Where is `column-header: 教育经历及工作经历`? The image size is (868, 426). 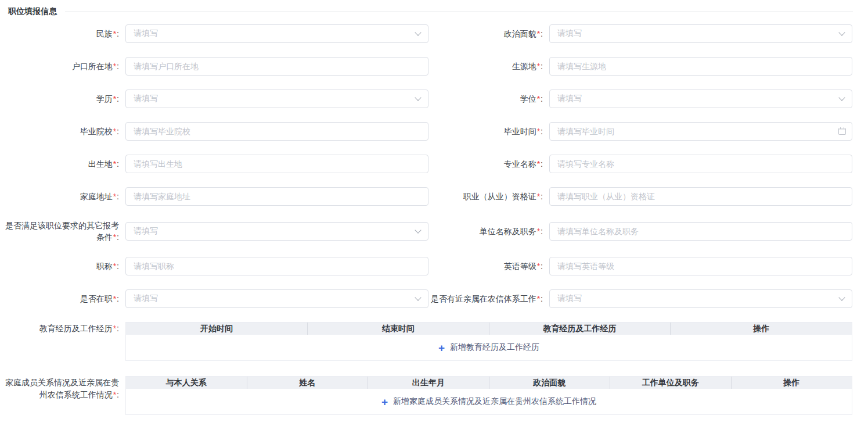
column-header: 教育经历及工作经历 is located at coordinates (581, 329).